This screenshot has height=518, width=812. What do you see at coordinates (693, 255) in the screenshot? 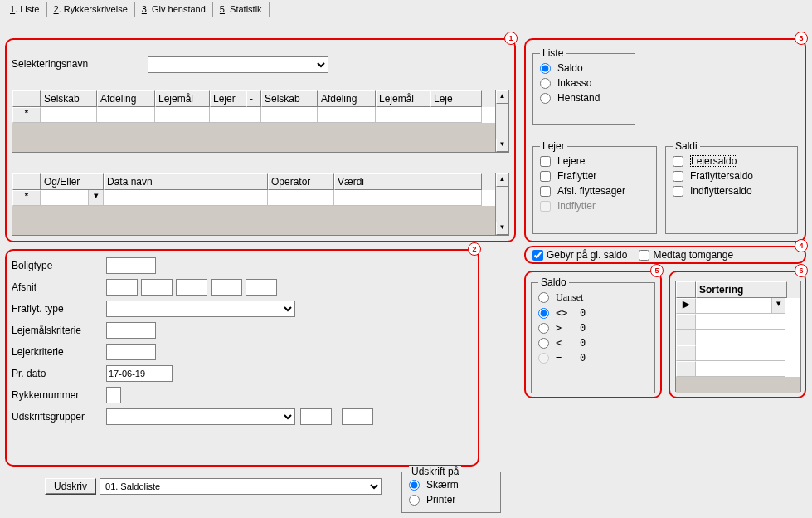
I see `medtag-label: Medtag tomgange` at bounding box center [693, 255].